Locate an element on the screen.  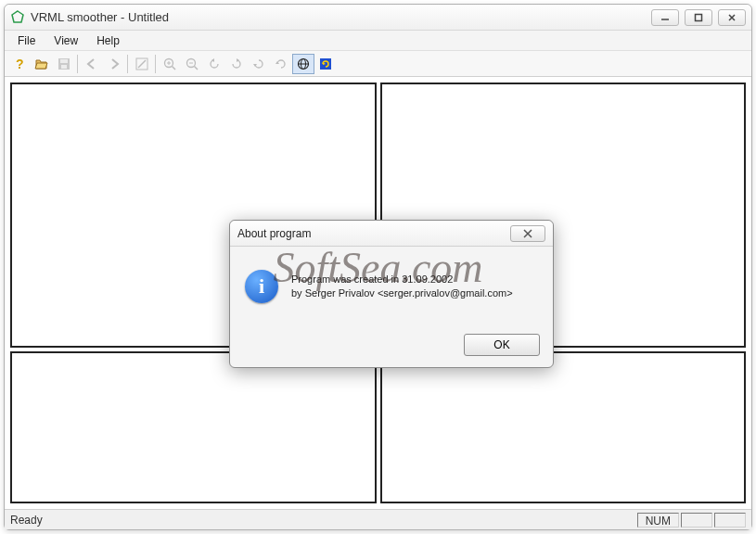
toolbar: ? is located at coordinates (378, 64).